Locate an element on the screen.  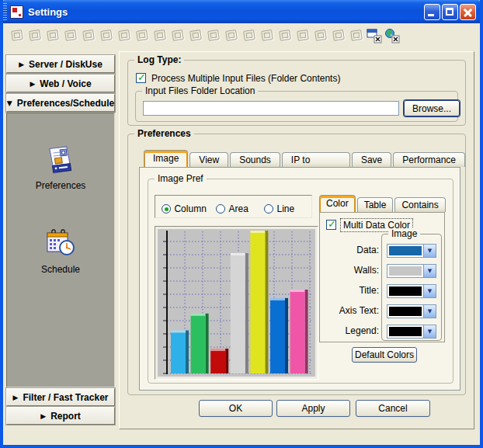
tab-view: View is located at coordinates (209, 160).